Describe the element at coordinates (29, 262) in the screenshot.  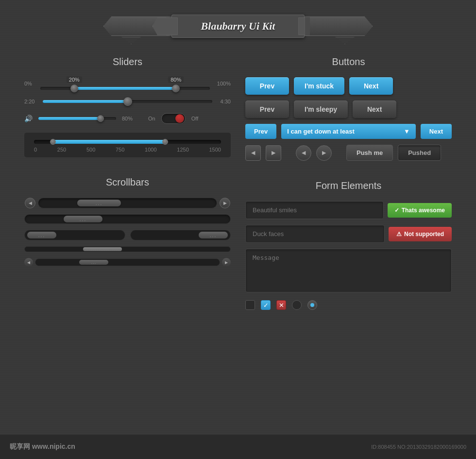
I see `scroll-left-btn-bottom: ◀` at that location.